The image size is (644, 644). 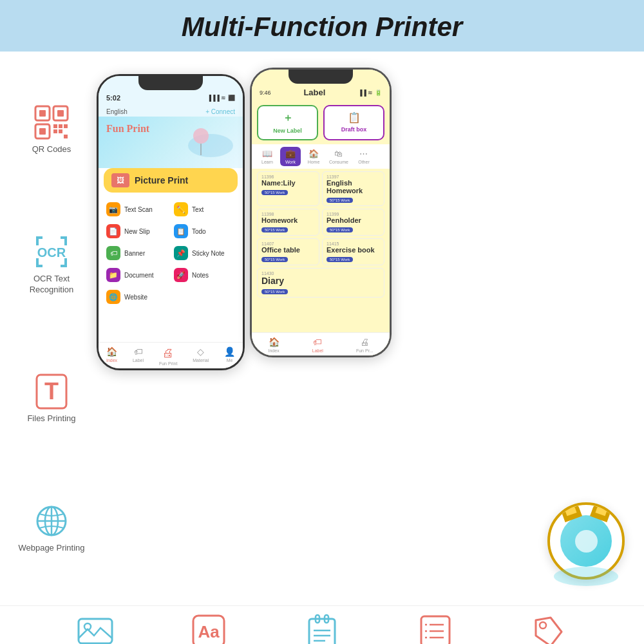 What do you see at coordinates (321, 283) in the screenshot?
I see `label-card-diary: 11430 Diary 50*15 Work` at bounding box center [321, 283].